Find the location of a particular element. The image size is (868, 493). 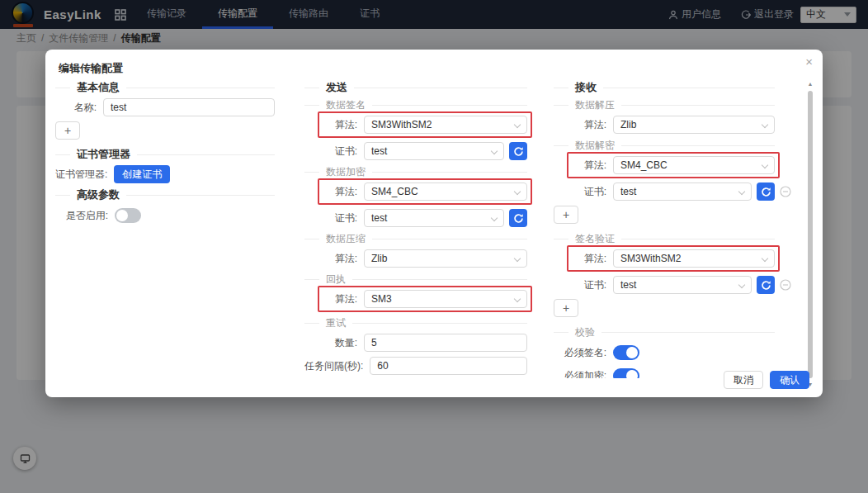

recv-decompress-algo-row: 算法: Zlib is located at coordinates (664, 125).